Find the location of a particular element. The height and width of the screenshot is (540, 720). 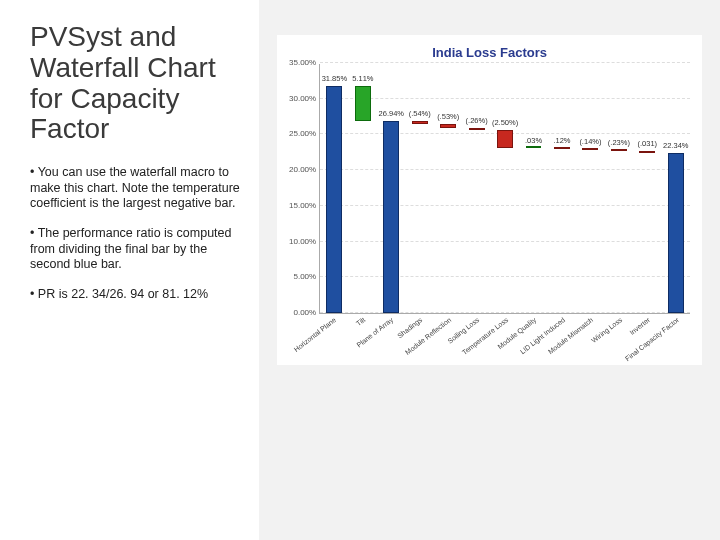

x-tick-label: Wiring Loss is located at coordinates (606, 330).